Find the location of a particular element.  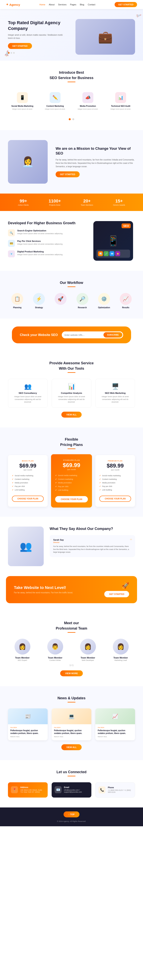

workflow-underline is located at coordinates (72, 287).